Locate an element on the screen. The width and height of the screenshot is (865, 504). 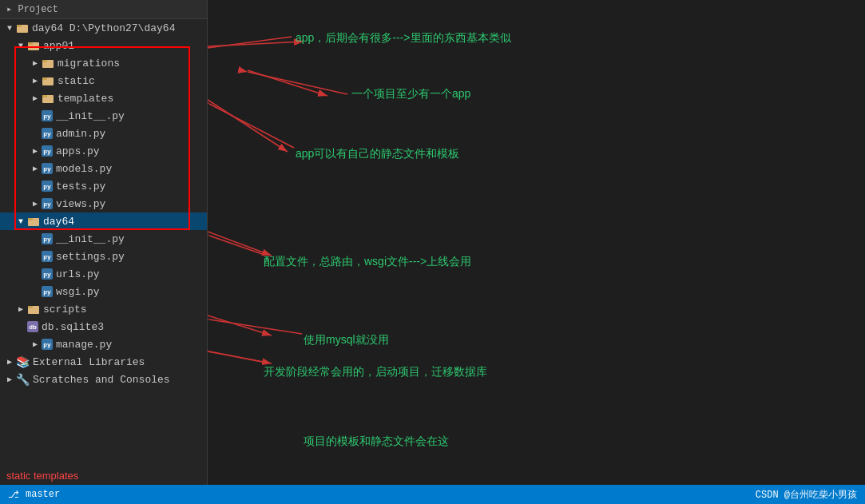
tree-item-external-lib: ▶ 📚 External Libraries is located at coordinates (104, 362).